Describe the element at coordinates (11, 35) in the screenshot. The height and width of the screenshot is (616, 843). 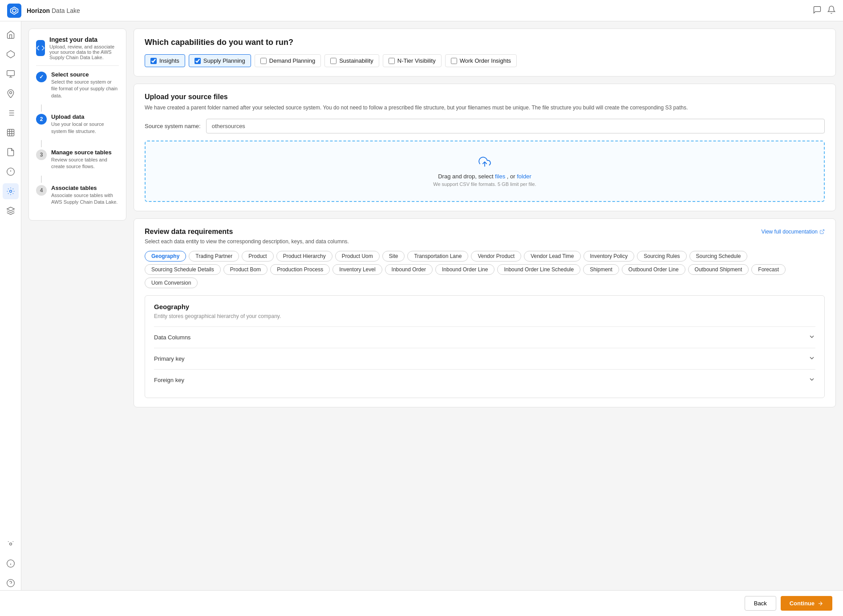
I see `sidebar-home-icon` at that location.